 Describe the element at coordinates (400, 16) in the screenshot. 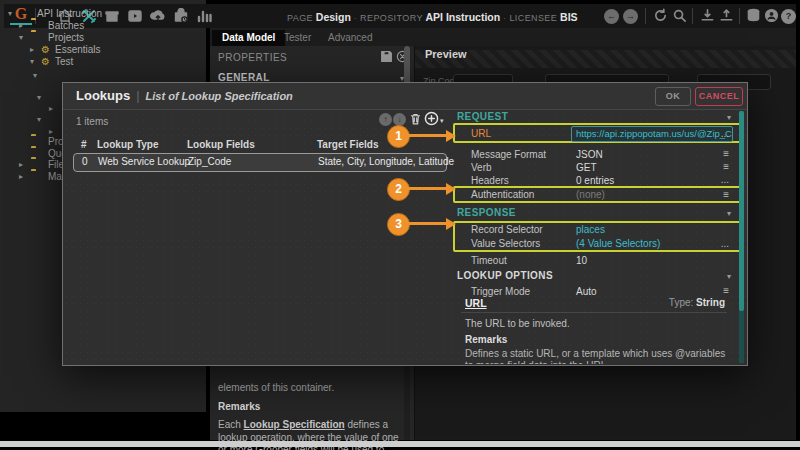

I see `top-bar: G PAGE Design · REPOSITORY API Instructi…` at that location.